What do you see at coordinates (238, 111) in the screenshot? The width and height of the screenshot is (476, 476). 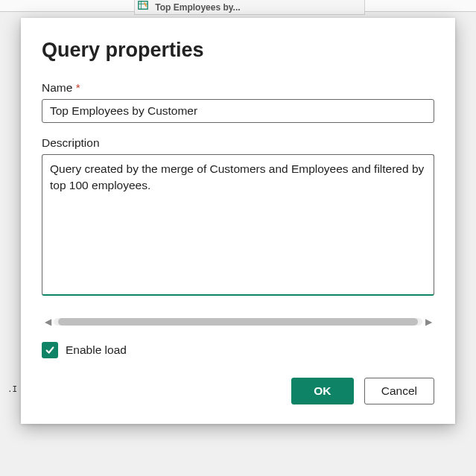 I see `name-input` at bounding box center [238, 111].